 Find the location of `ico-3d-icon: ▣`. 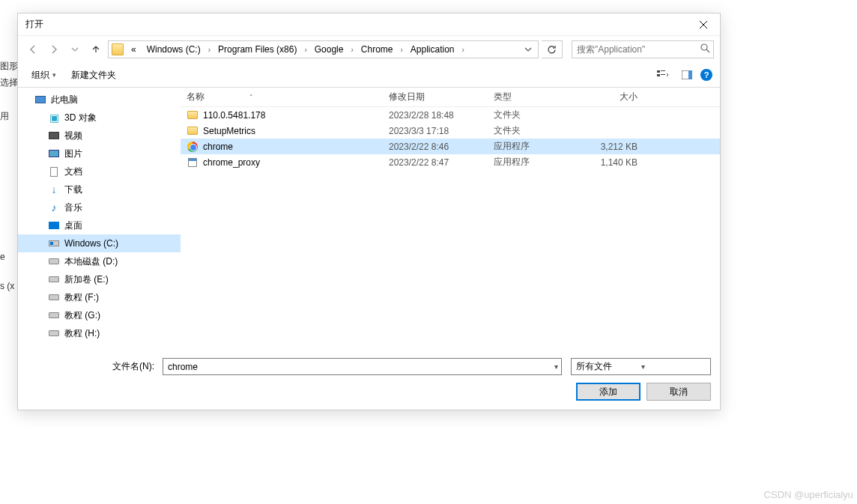

ico-3d-icon: ▣ is located at coordinates (54, 118).